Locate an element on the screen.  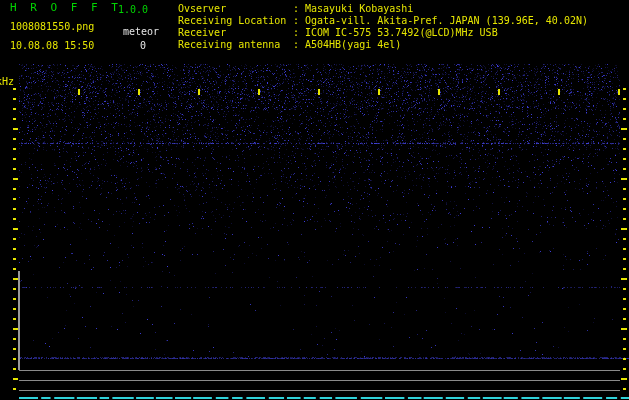
app-version: 1.0.0 is located at coordinates (133, 10).